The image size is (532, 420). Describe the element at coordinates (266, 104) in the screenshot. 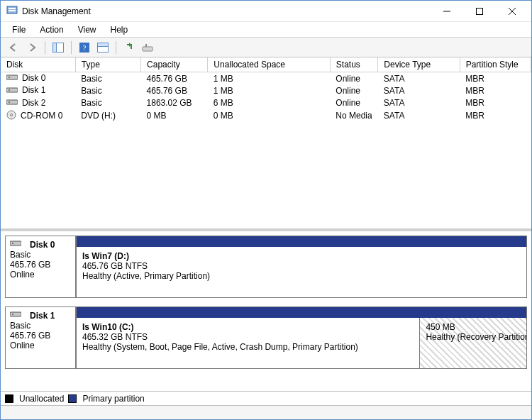

I see `table-row: Disk 2Basic1863.02 GB6 MBOnlineSATAMBR` at that location.